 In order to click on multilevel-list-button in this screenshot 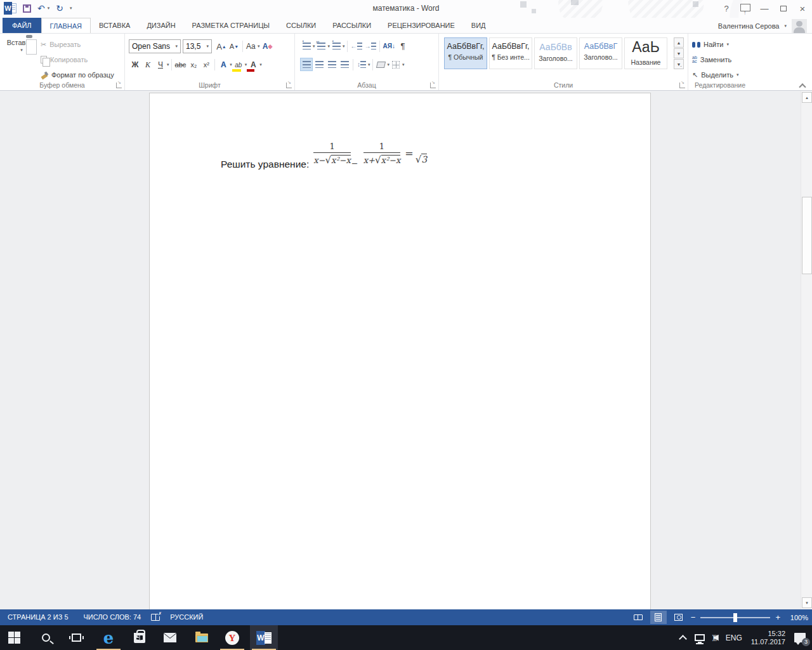, I will do `click(336, 46)`.